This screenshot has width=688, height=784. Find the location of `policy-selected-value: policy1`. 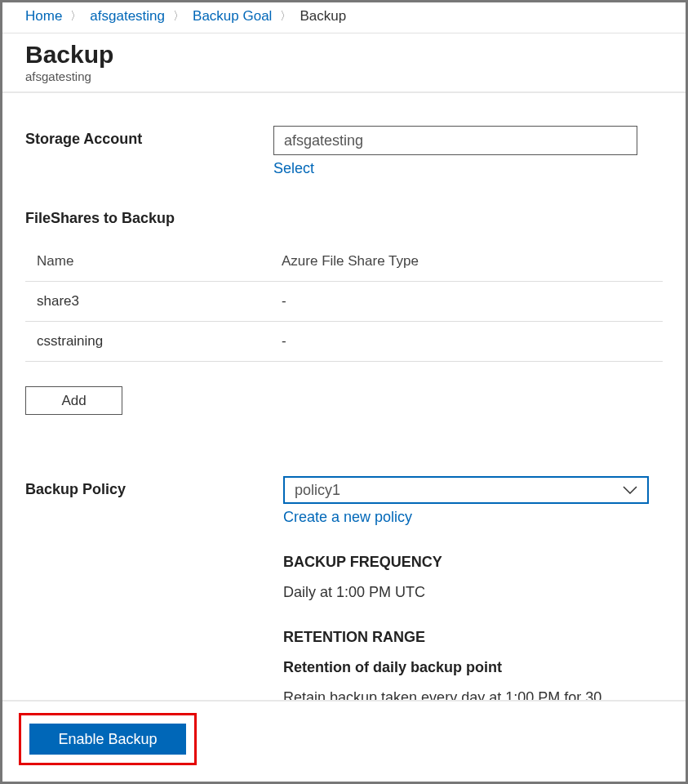

policy-selected-value: policy1 is located at coordinates (317, 490).